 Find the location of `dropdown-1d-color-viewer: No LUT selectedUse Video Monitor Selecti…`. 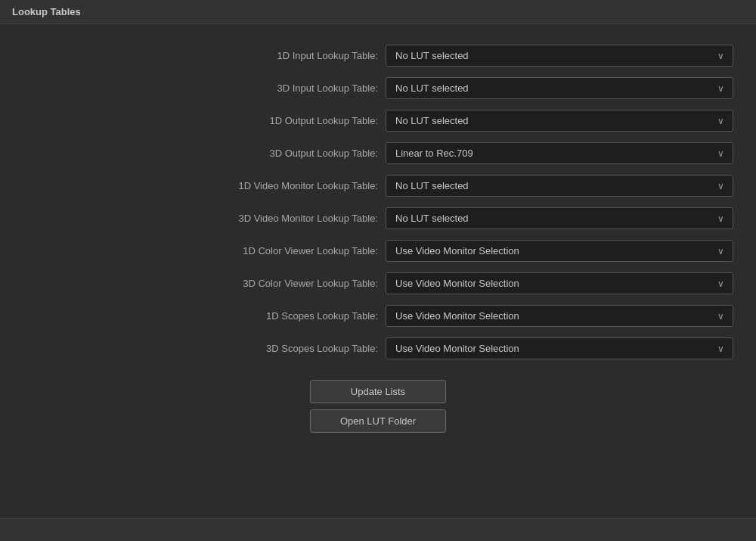

dropdown-1d-color-viewer: No LUT selectedUse Video Monitor Selecti… is located at coordinates (559, 251).